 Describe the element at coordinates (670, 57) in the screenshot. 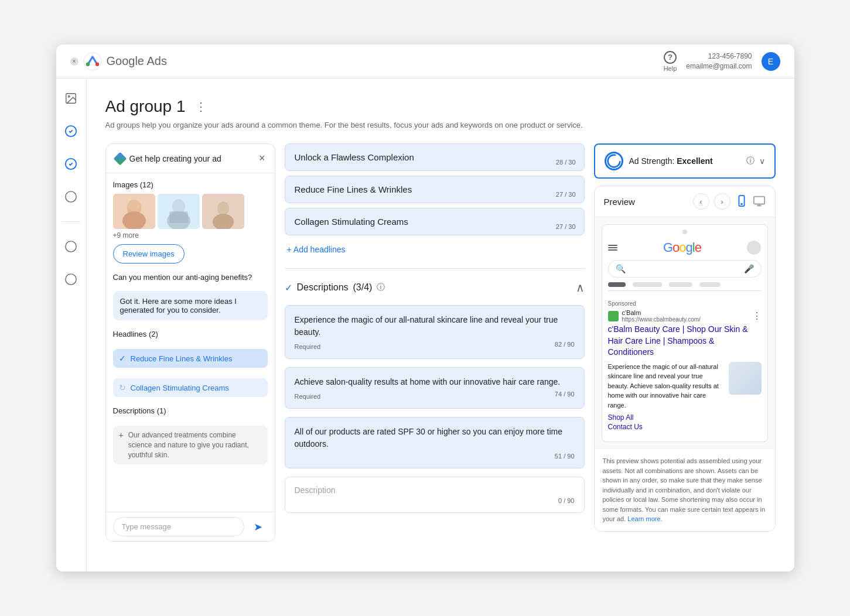

I see `help-icon: ?` at that location.